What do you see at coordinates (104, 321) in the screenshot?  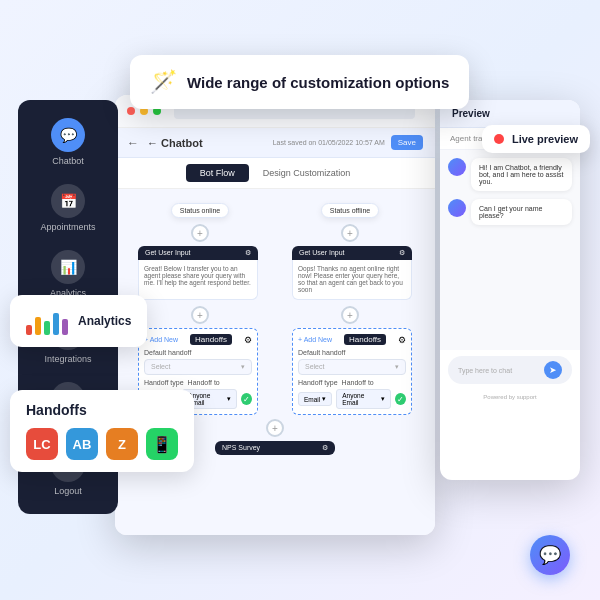 I see `analytics-label: Analytics` at bounding box center [104, 321].